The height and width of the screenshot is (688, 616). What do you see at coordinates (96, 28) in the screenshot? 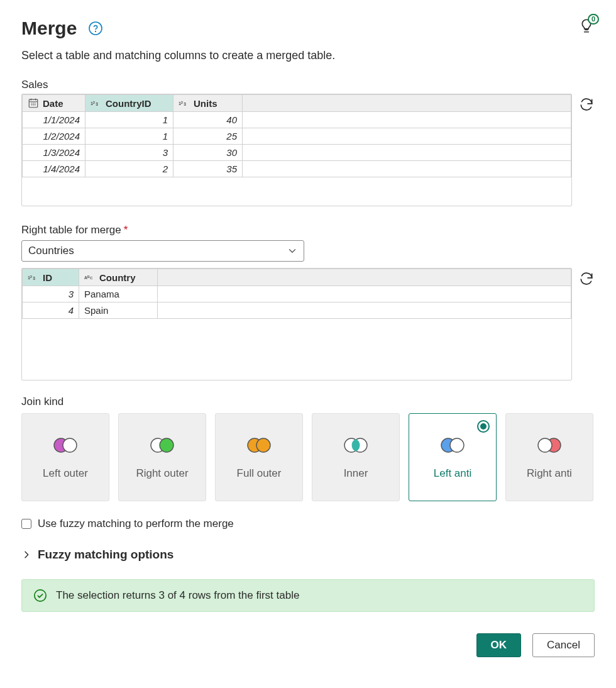
I see `help-icon` at bounding box center [96, 28].